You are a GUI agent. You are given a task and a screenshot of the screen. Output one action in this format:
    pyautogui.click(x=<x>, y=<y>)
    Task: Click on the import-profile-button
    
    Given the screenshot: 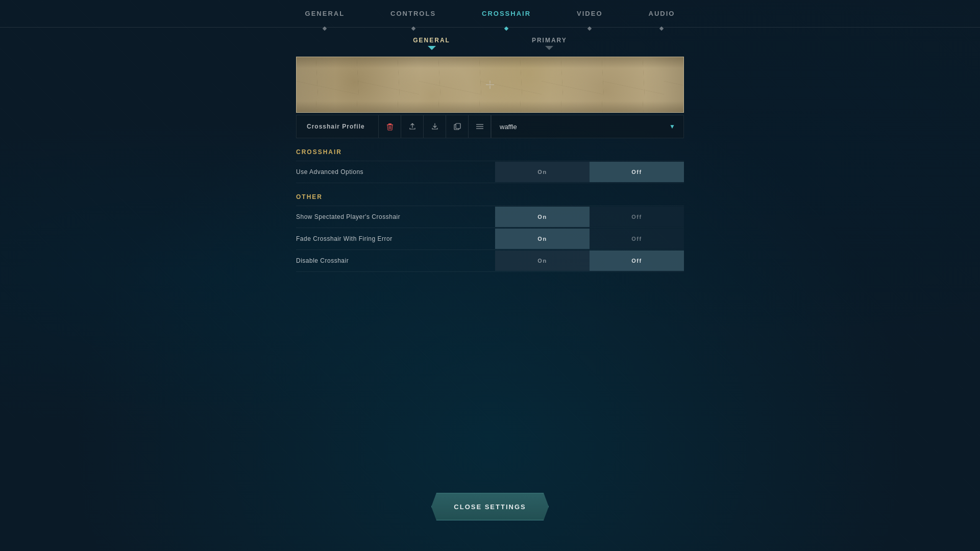 What is the action you would take?
    pyautogui.click(x=435, y=127)
    